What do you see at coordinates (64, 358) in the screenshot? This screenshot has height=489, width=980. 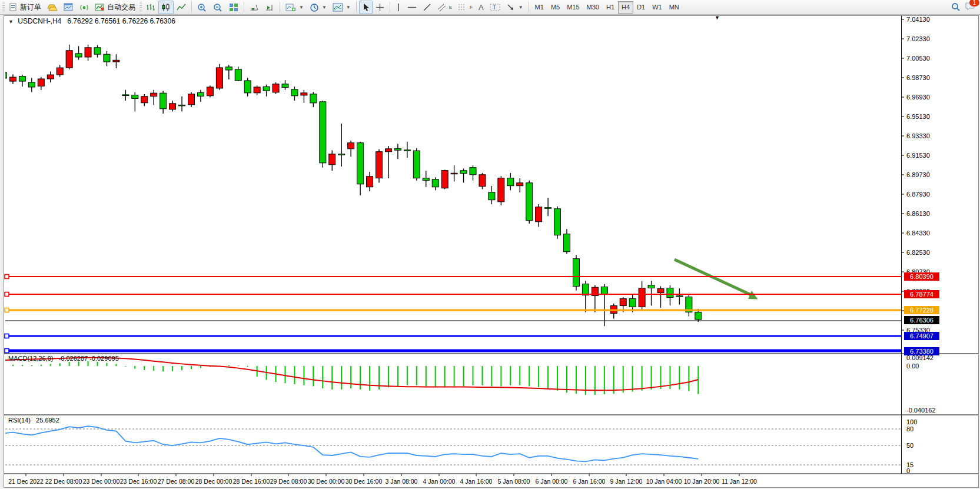 I see `macd-label: MACD(12,26,9) -0.026287 -0.029095` at bounding box center [64, 358].